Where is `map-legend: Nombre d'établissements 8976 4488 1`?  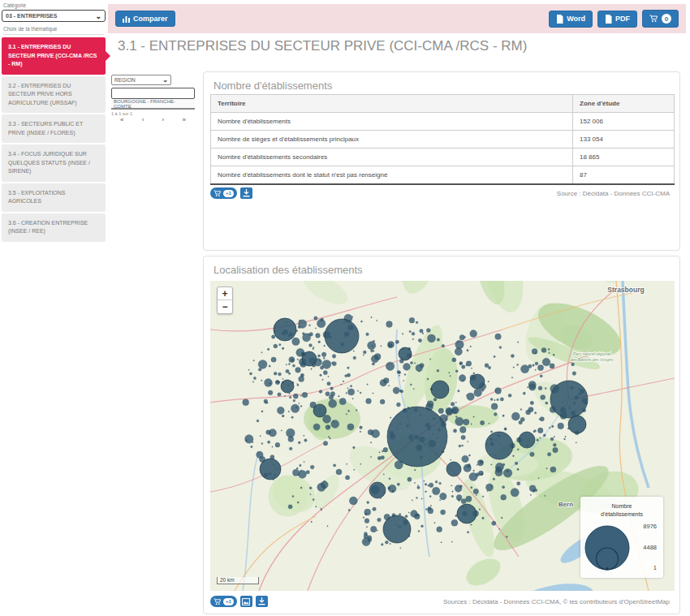
map-legend: Nombre d'établissements 8976 4488 1 is located at coordinates (622, 537).